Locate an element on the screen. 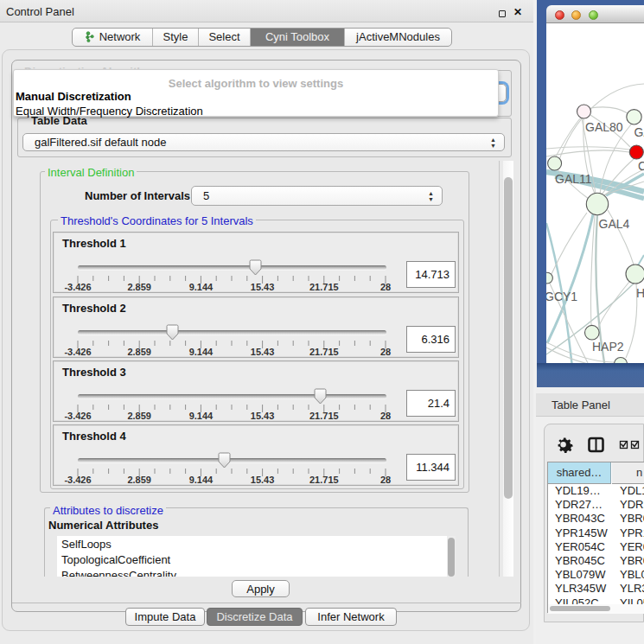  svg-text: H is located at coordinates (640, 293).